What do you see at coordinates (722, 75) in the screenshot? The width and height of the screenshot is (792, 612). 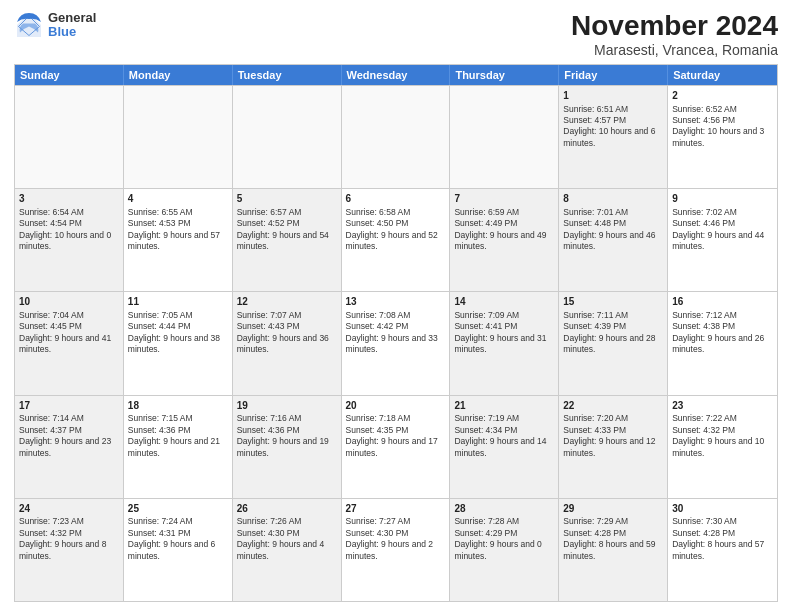 I see `header-day-saturday: Saturday` at bounding box center [722, 75].